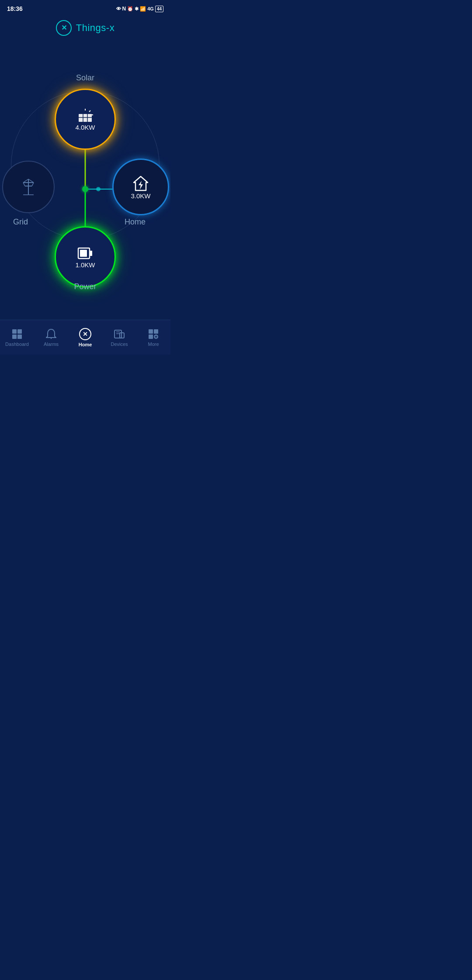 This screenshot has width=472, height=980. I want to click on nav-more-label: More, so click(153, 344).